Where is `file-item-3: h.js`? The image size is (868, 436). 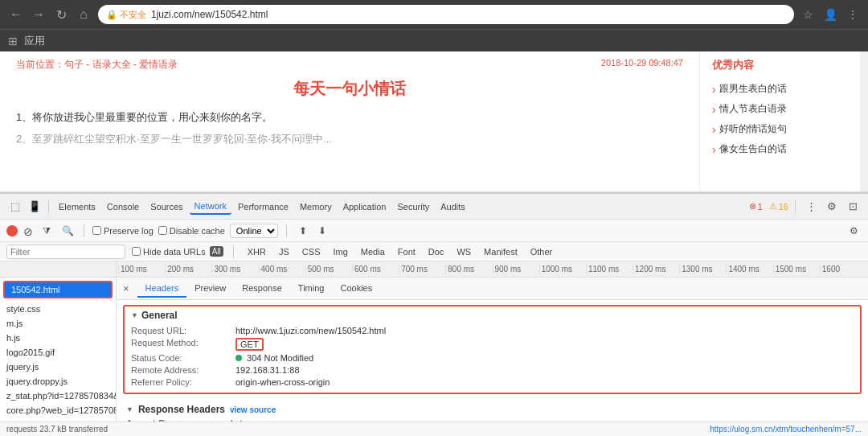
file-item-3: h.js is located at coordinates (58, 338).